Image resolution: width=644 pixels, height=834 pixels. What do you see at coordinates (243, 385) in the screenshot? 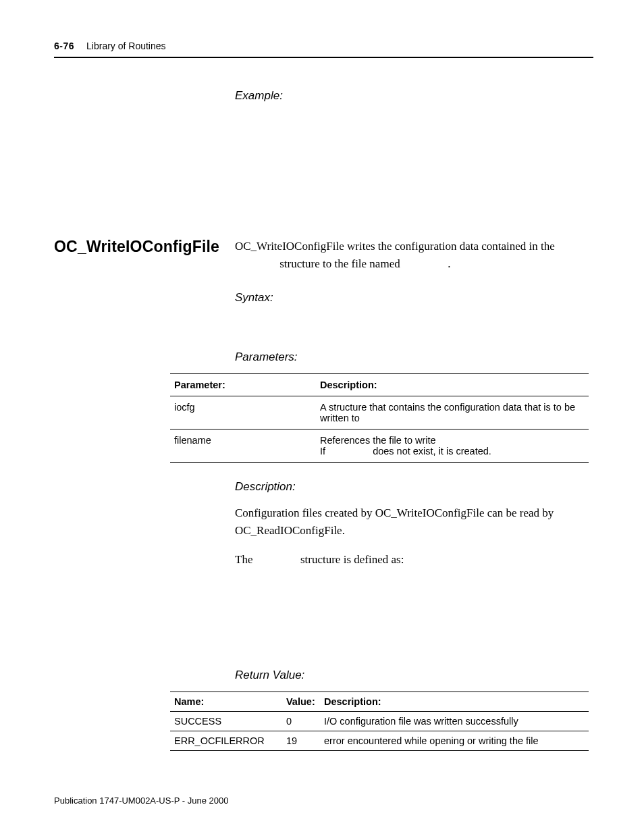
I see `param-th-parameter: Parameter:` at bounding box center [243, 385].